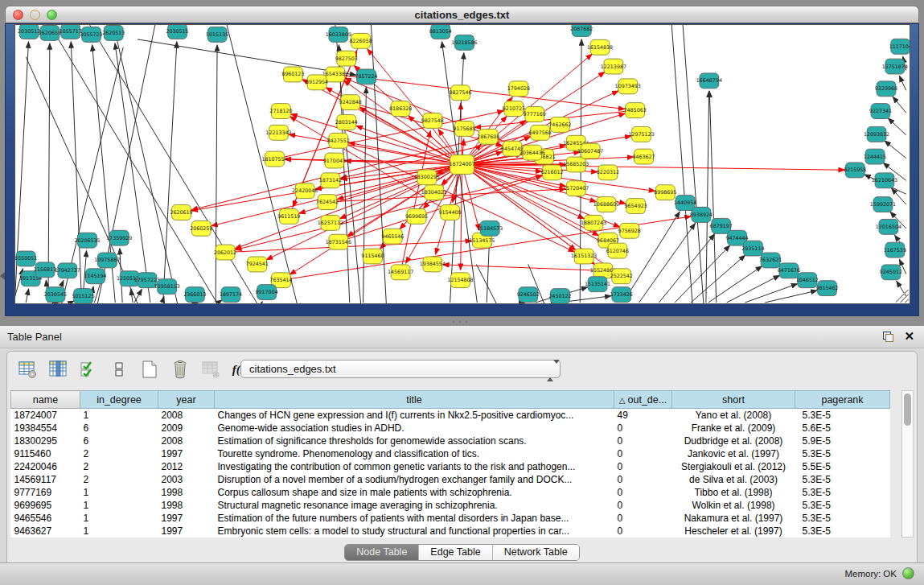 This screenshot has width=924, height=585. What do you see at coordinates (91, 34) in the screenshot?
I see `graph-node: 3055723` at bounding box center [91, 34].